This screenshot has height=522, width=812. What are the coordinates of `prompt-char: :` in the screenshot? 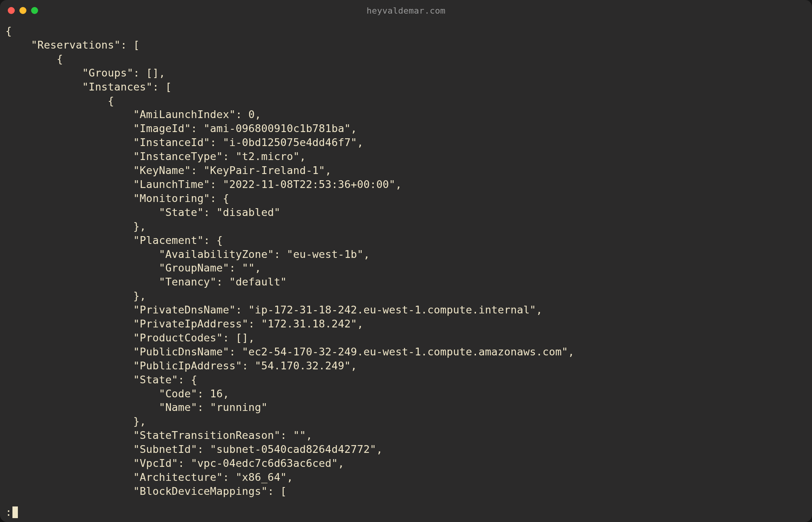 It's located at (9, 512).